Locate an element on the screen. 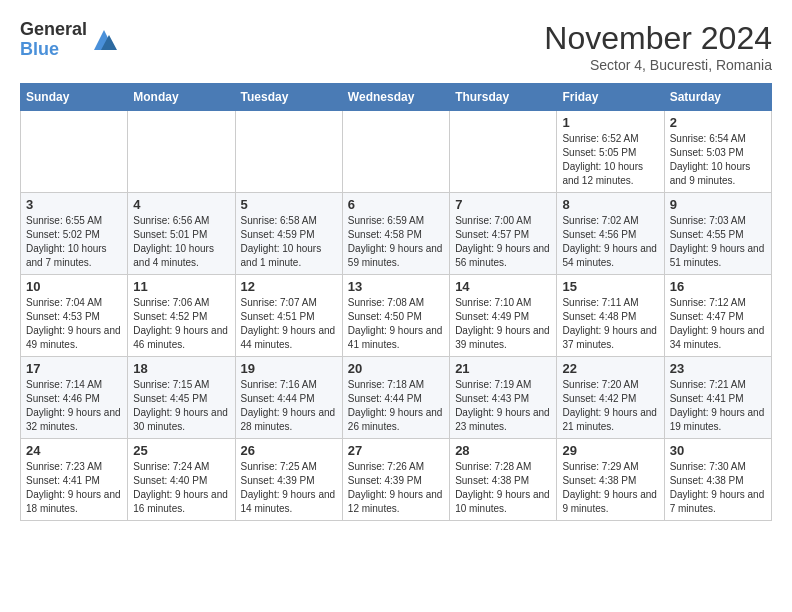 This screenshot has height=612, width=792. calendar-week-row: 3Sunrise: 6:55 AM Sunset: 5:02 PM Daylig… is located at coordinates (396, 234).